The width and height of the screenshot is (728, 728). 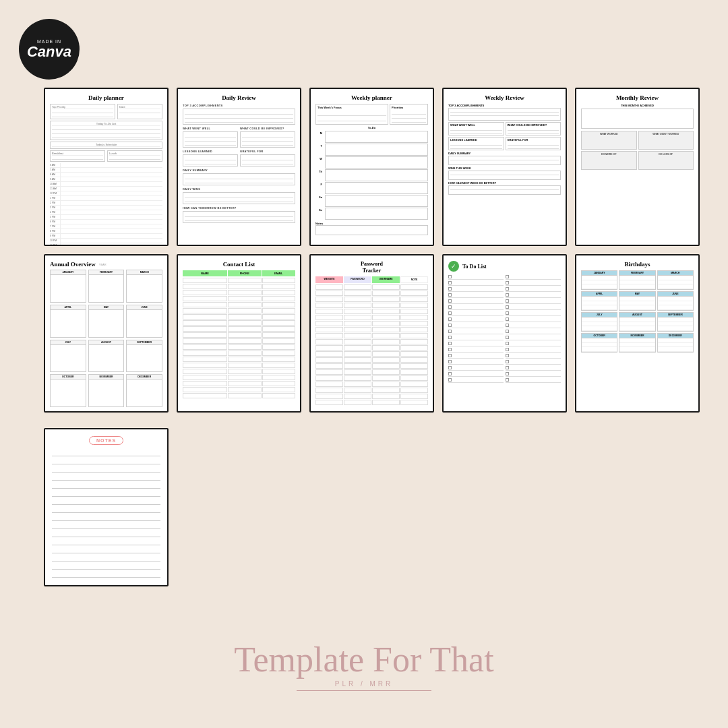 I want to click on birthdays-title: Birthdays, so click(x=638, y=264).